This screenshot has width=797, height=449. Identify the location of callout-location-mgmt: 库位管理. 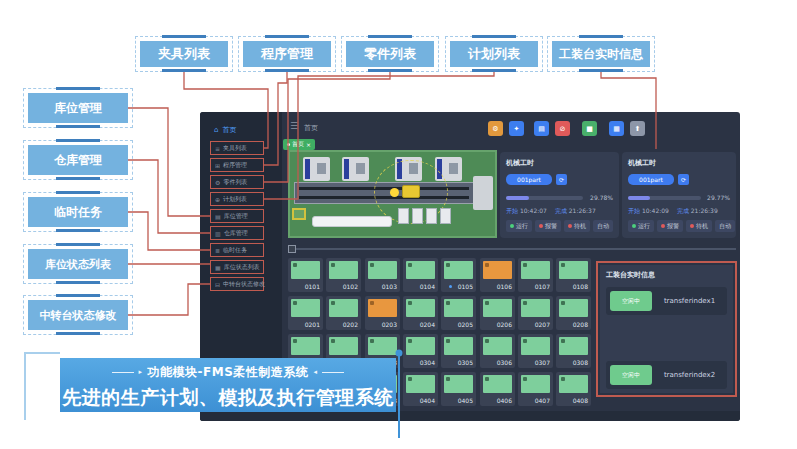
(78, 108).